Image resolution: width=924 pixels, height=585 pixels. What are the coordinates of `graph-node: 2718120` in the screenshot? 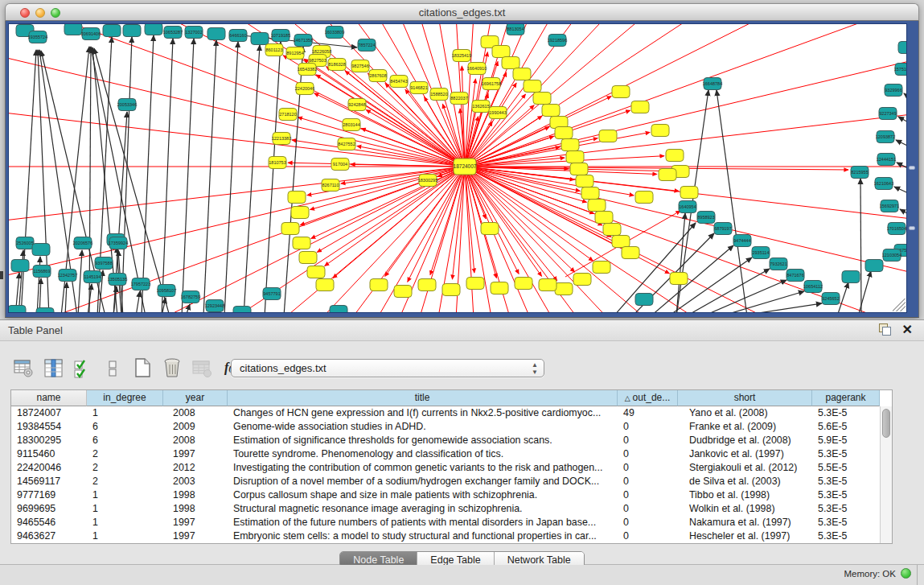 It's located at (288, 114).